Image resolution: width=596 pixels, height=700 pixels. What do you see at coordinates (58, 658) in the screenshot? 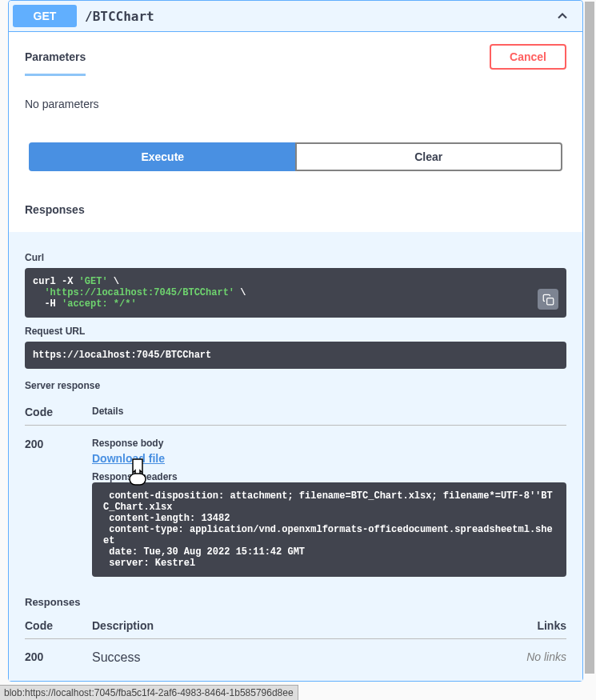
I see `response-code2: 200` at bounding box center [58, 658].